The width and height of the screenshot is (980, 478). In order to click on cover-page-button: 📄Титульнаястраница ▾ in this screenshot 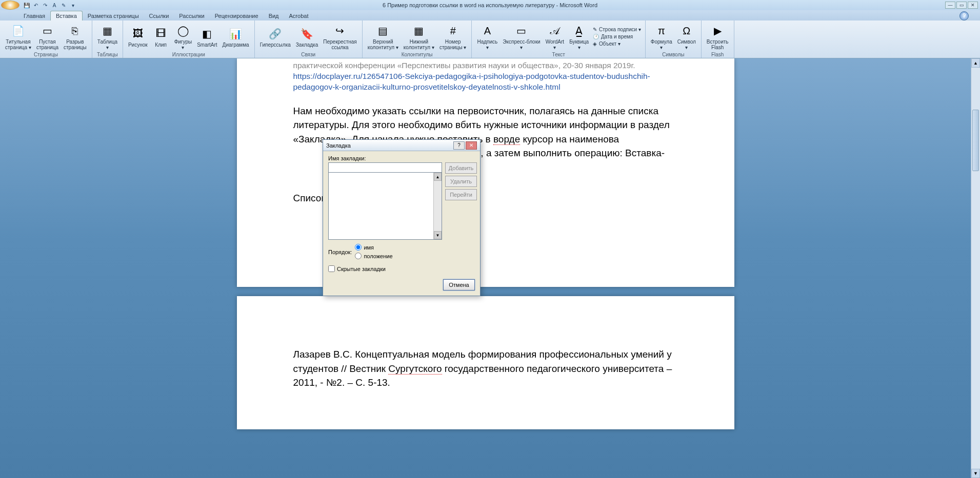, I will do `click(18, 36)`.